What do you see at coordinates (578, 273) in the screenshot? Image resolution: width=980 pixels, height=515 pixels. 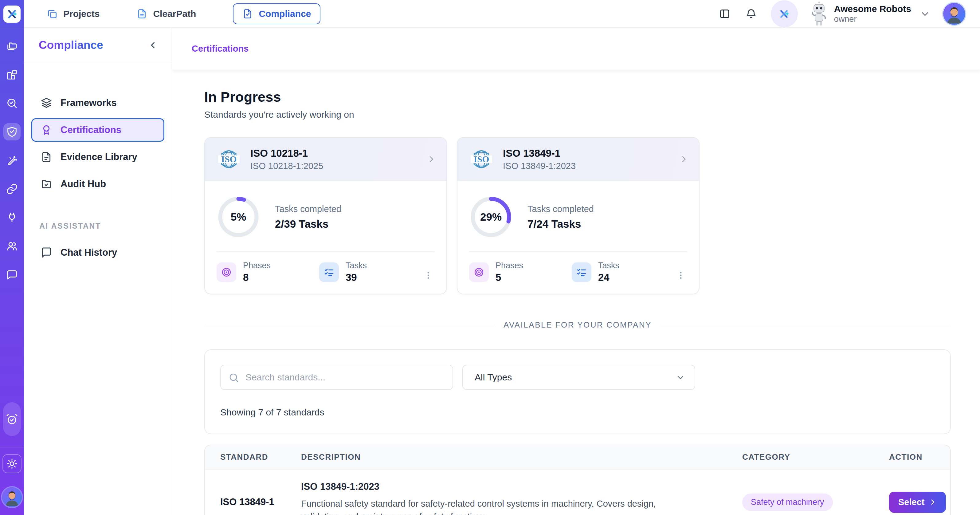 I see `standard-card-footer: Phases 5` at bounding box center [578, 273].